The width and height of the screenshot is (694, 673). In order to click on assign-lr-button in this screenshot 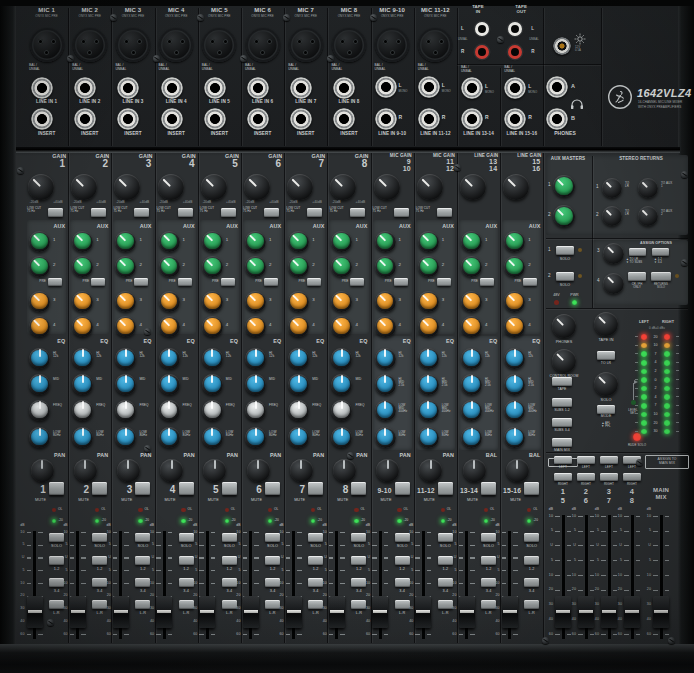, I will do `click(532, 604)`.